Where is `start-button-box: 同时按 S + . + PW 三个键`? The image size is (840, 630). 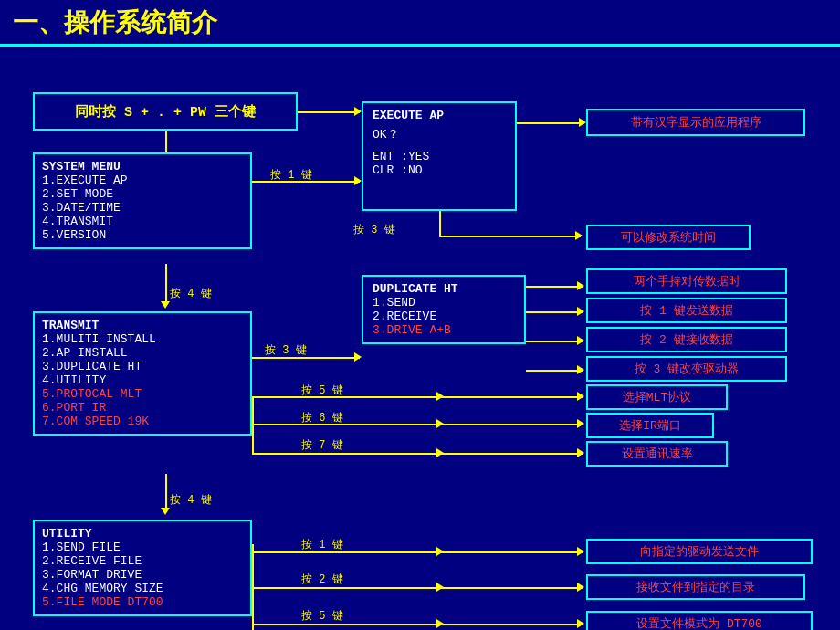
start-button-box: 同时按 S + . + PW 三个键 is located at coordinates (165, 111).